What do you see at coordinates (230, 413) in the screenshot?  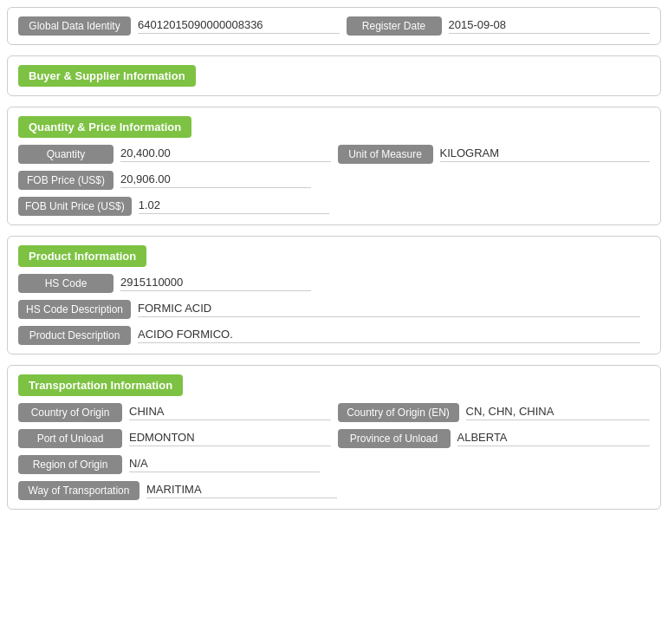 I see `country-origin-value: CHINA` at bounding box center [230, 413].